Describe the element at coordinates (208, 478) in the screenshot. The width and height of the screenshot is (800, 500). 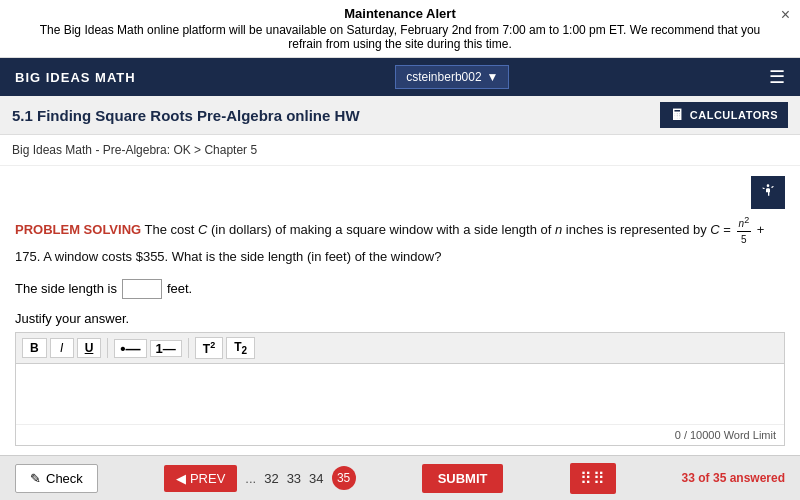
I see `prev-label: PREV` at that location.